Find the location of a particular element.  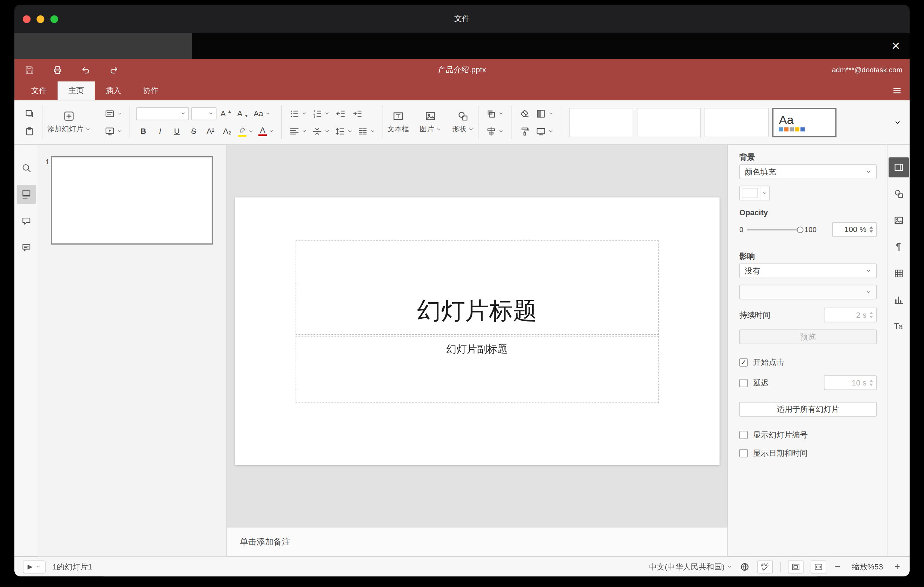

background-color-picker is located at coordinates (754, 193).